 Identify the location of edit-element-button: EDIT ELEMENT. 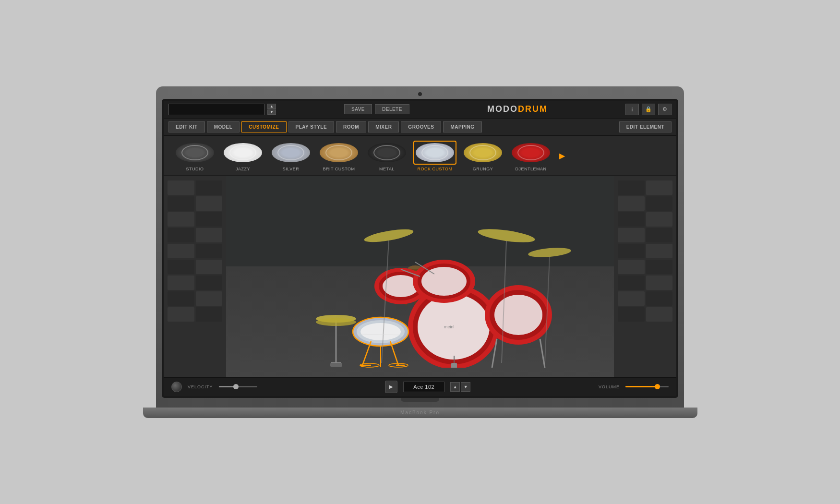
(645, 127).